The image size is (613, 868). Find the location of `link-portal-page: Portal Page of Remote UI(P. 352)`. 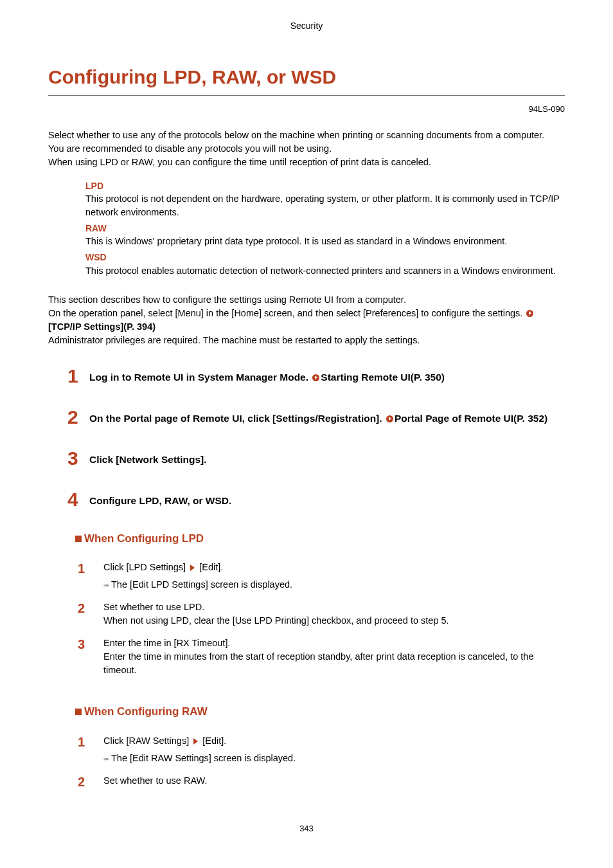

link-portal-page: Portal Page of Remote UI(P. 352) is located at coordinates (471, 418).